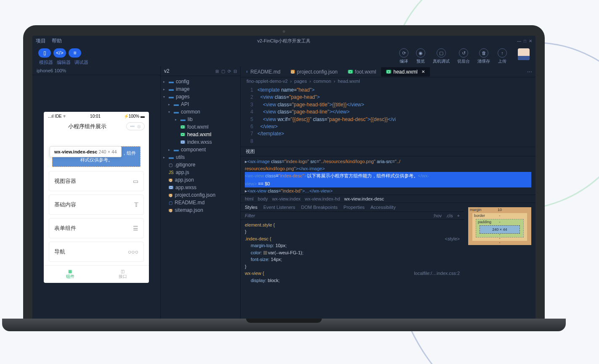 This screenshot has height=364, width=599. I want to click on file-app-json: {}app.json, so click(200, 180).